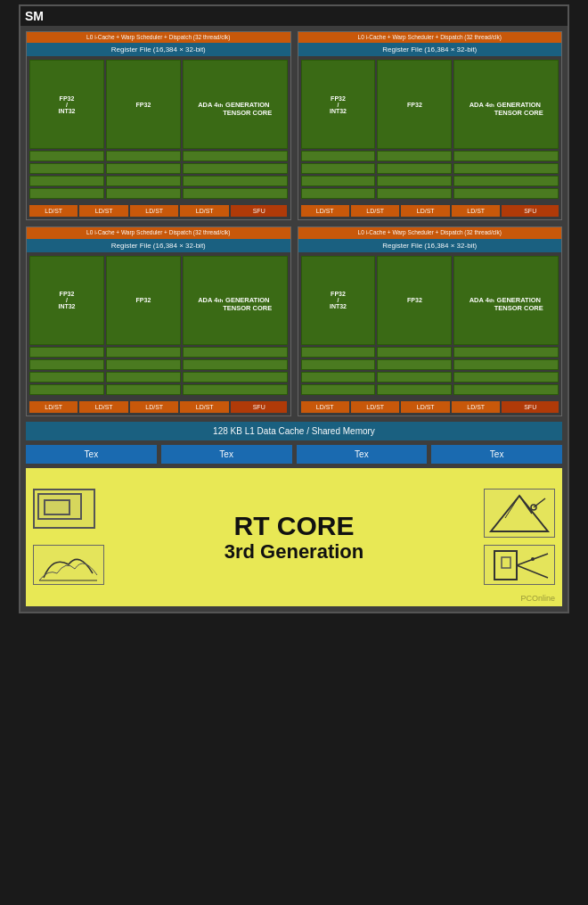  I want to click on quad-2-l0-bar: L0 i-Cache + Warp Scheduler + Dispatch (…, so click(430, 37).